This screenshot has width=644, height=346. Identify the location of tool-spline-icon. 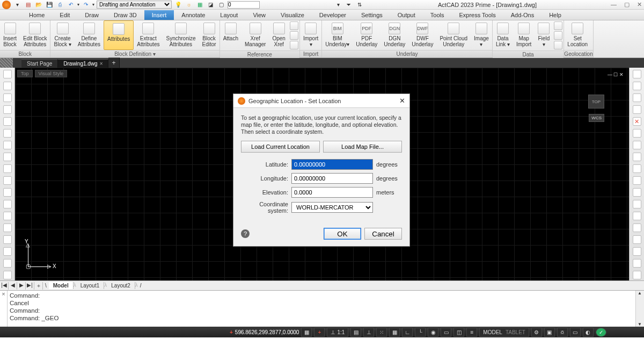
(8, 145).